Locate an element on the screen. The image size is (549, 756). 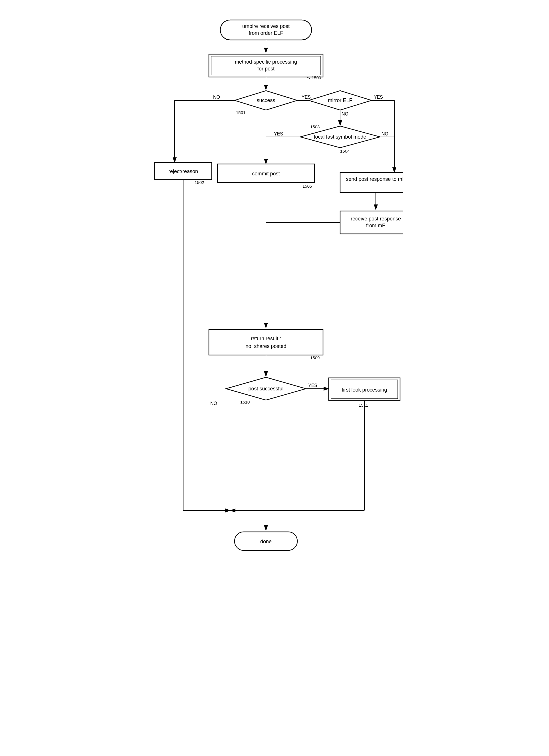
ref-1501: 1501 is located at coordinates (241, 113).